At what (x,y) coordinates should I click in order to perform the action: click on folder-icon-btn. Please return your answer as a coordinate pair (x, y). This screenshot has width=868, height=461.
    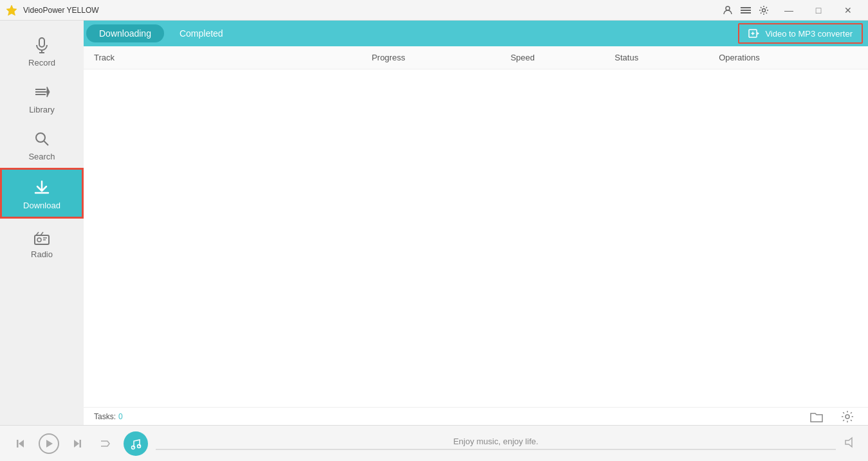
    Looking at the image, I should click on (817, 417).